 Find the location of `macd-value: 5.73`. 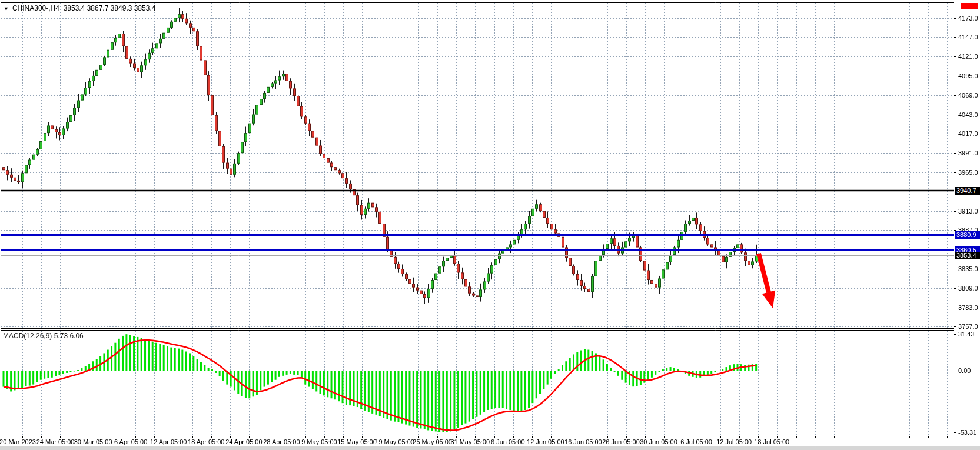

macd-value: 5.73 is located at coordinates (61, 336).